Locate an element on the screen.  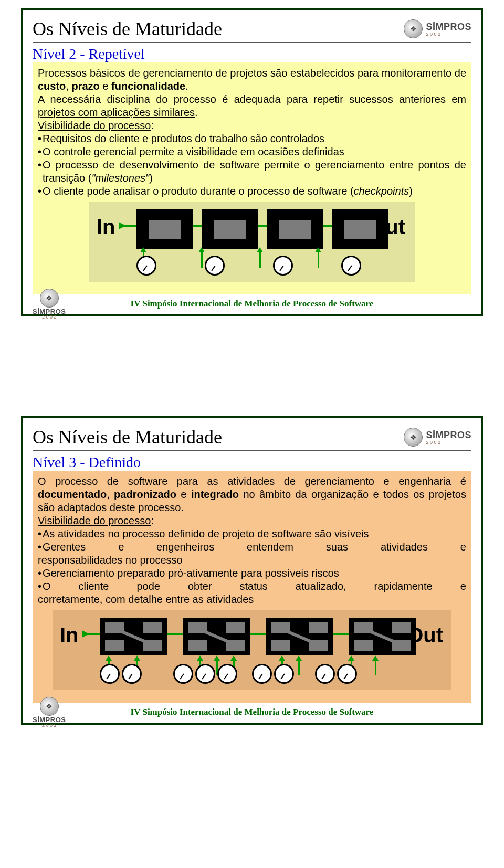
bullet-text: O controle gerencial permite a visibilid… is located at coordinates (254, 152).